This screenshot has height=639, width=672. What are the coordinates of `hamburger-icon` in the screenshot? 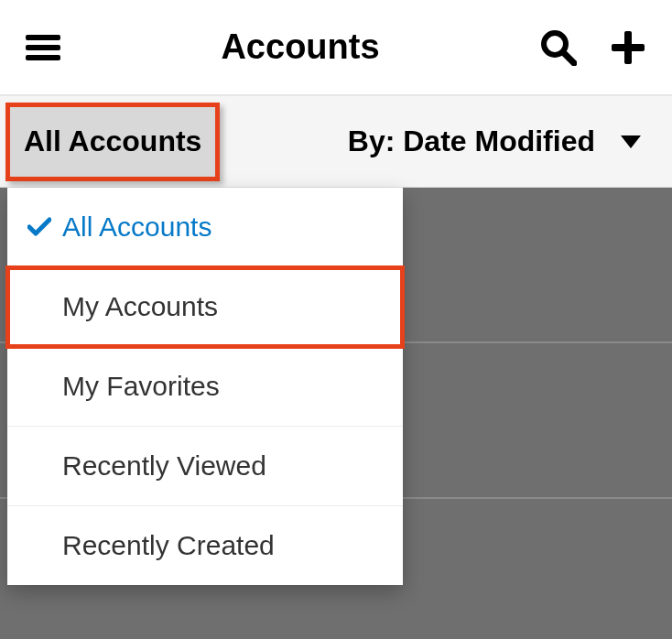 It's located at (43, 48).